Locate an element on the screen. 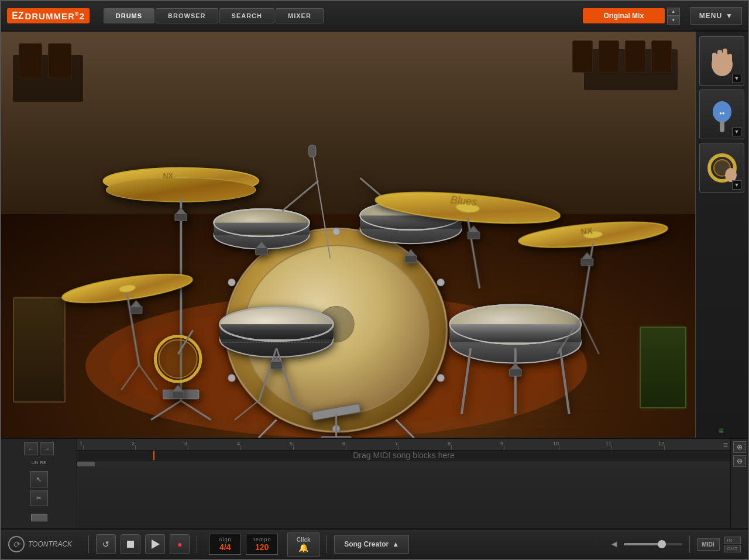  select-tool-button: ↖ is located at coordinates (39, 479).